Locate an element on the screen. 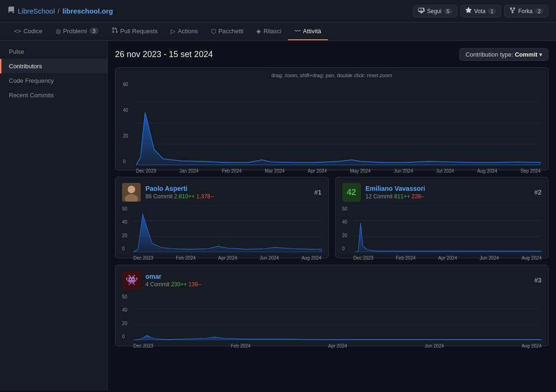  tab-pullreq: Pull Requests is located at coordinates (135, 31).